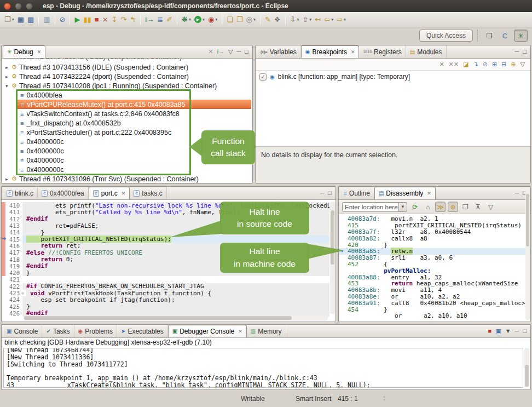  What do you see at coordinates (167, 293) in the screenshot?
I see `code-line: 423⊖void vPortFirstTaskHook(TaskFunction…` at bounding box center [167, 293].